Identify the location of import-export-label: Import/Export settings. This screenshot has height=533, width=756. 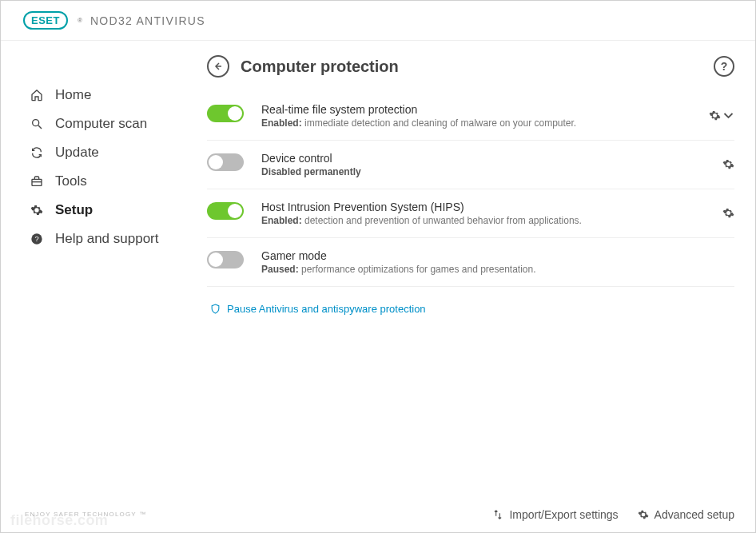
(563, 515).